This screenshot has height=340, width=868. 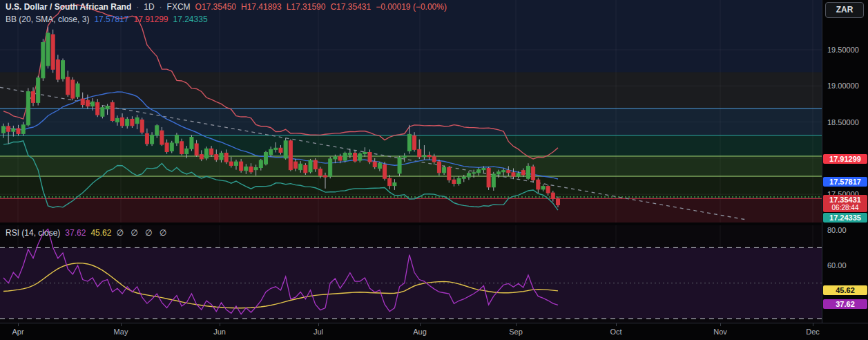 What do you see at coordinates (191, 19) in the screenshot?
I see `bb-lower-value: 17.24335` at bounding box center [191, 19].